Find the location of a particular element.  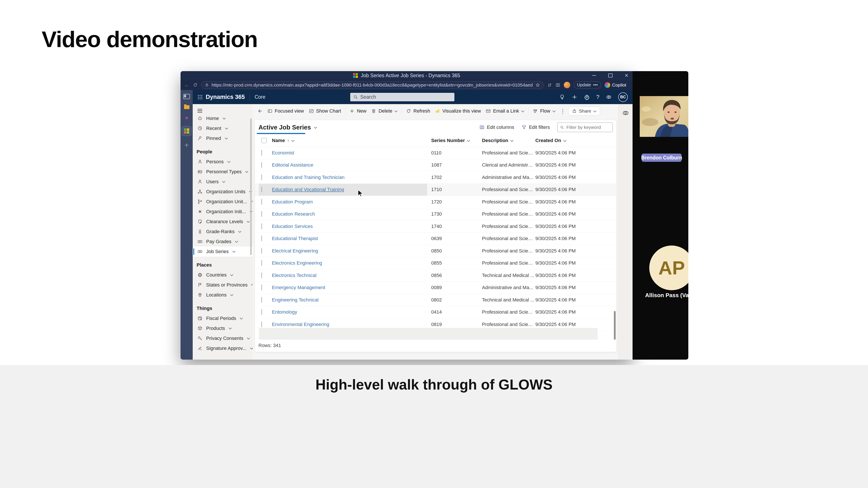

sidebar-item-job-series: Job Series is located at coordinates (223, 252).